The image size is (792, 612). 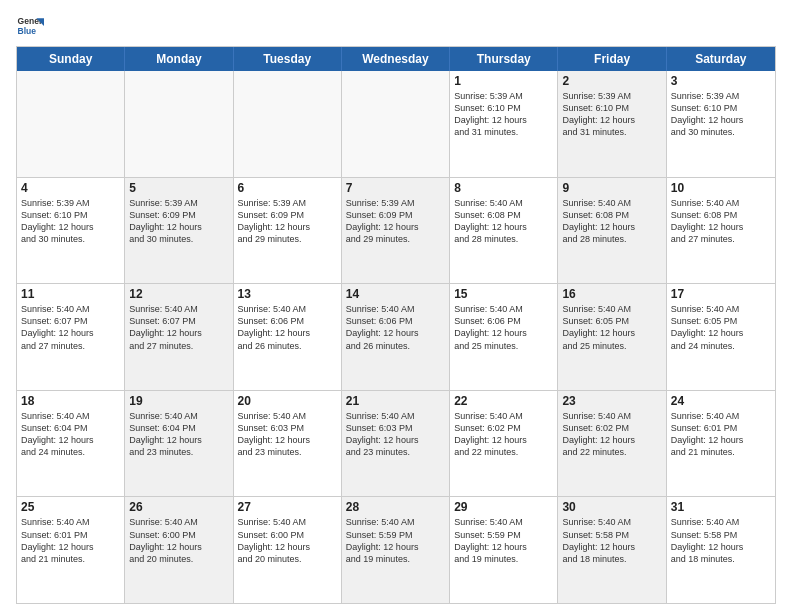 I want to click on day-number: 29, so click(x=504, y=507).